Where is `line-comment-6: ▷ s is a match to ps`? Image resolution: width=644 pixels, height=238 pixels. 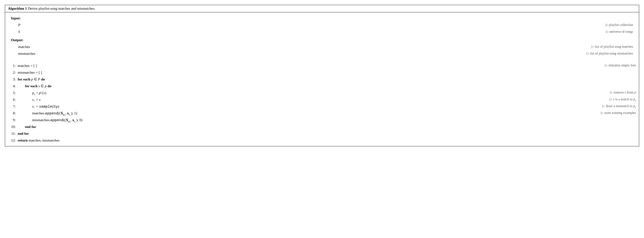
line-comment-6: ▷ s is a match to ps is located at coordinates (623, 100).